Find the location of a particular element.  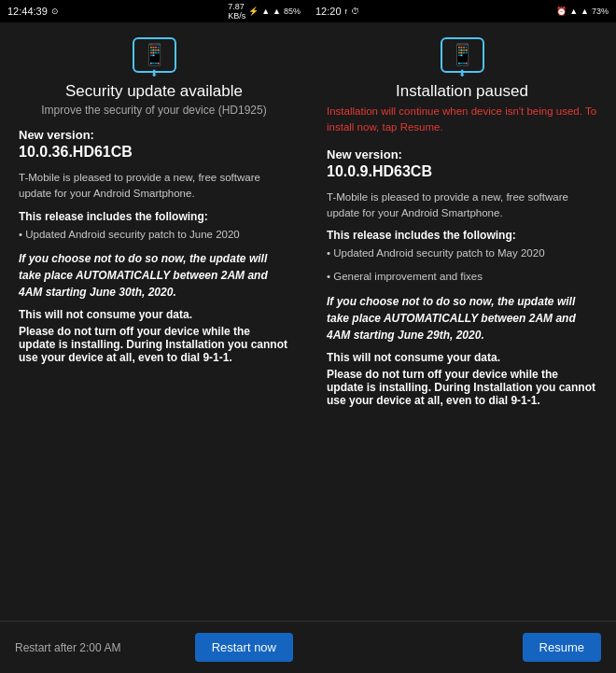

bottom-label-left: Restart after 2:00 AM is located at coordinates (67, 648).